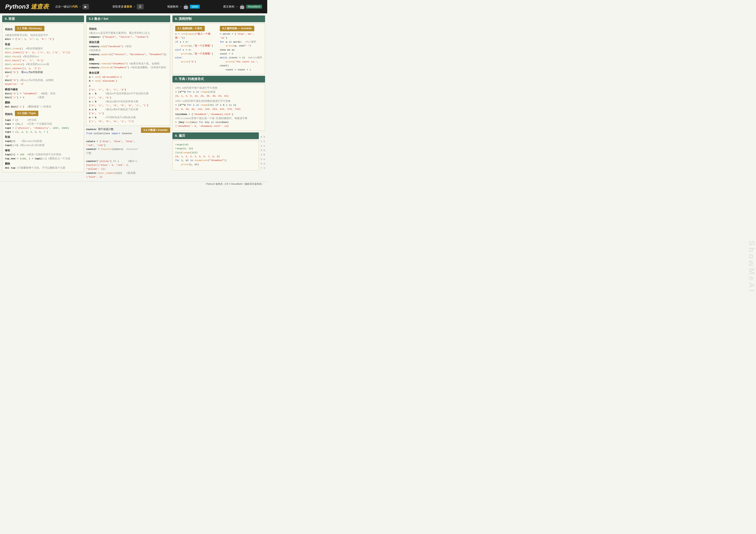  Describe the element at coordinates (72, 7) in the screenshot. I see `header-link-run: 点击一键运行代码 → ▶` at that location.